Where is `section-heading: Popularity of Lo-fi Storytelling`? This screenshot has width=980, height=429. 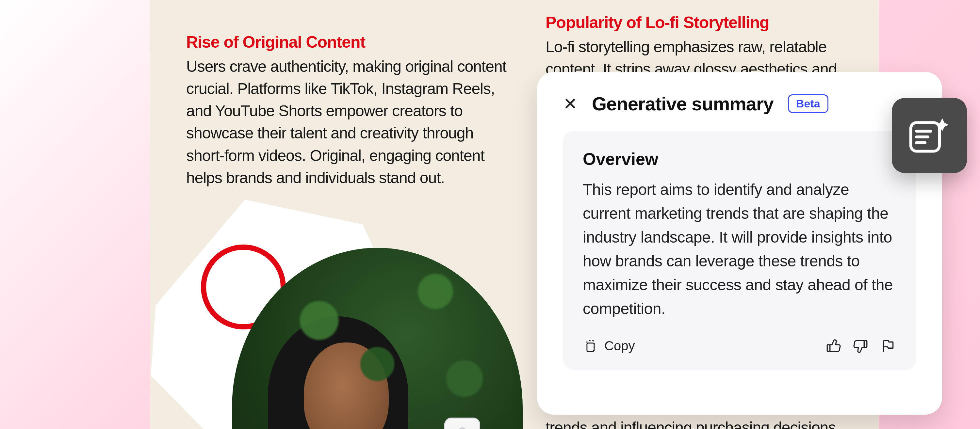
section-heading: Popularity of Lo-fi Storytelling is located at coordinates (694, 22).